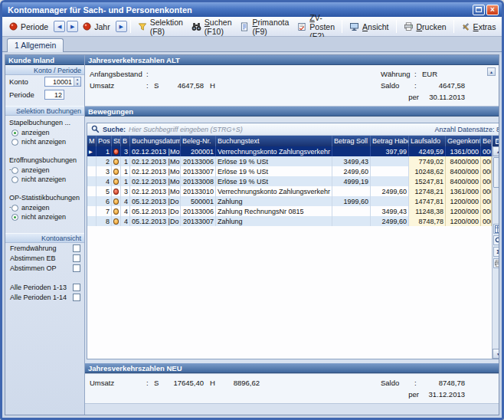  Describe the element at coordinates (496, 172) in the screenshot. I see `scrollbar-thumb` at that location.